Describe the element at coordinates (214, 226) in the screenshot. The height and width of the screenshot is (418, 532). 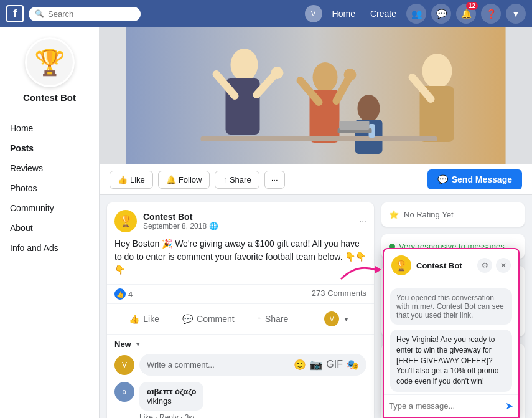
I see `globe-icon: 🌐` at that location.